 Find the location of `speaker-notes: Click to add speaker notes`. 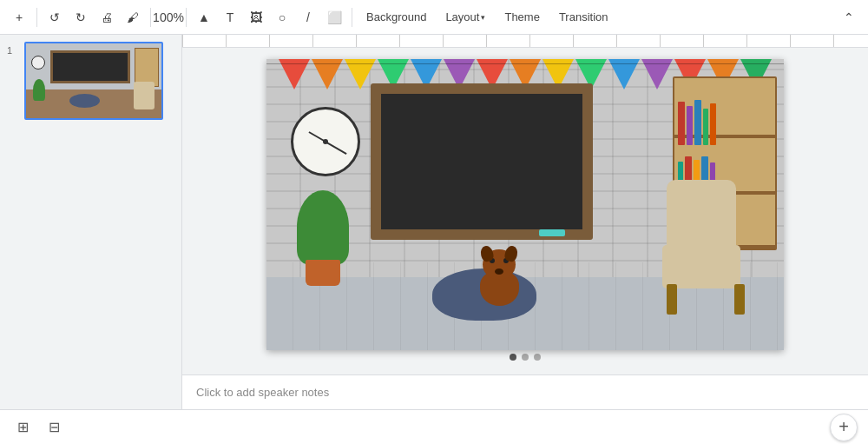

speaker-notes: Click to add speaker notes is located at coordinates (525, 392).